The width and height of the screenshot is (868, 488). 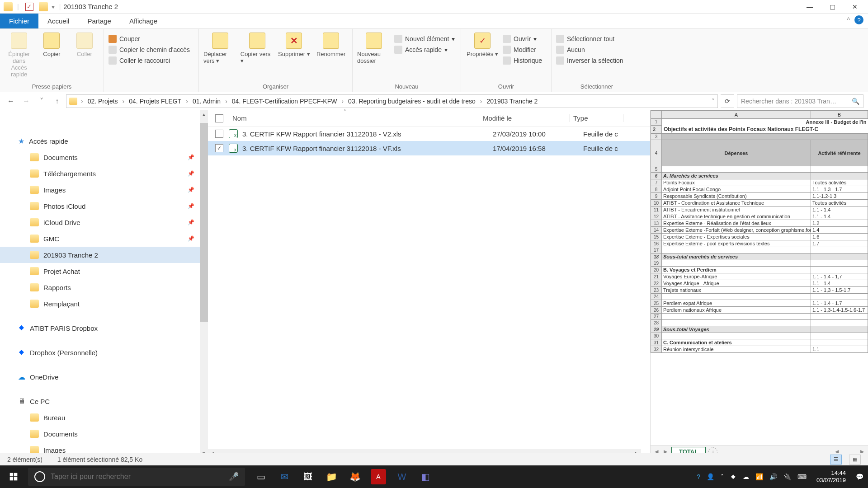 I want to click on nav-dropbox: ⯁ATIBT PARIS Dropbox, so click(x=104, y=328).